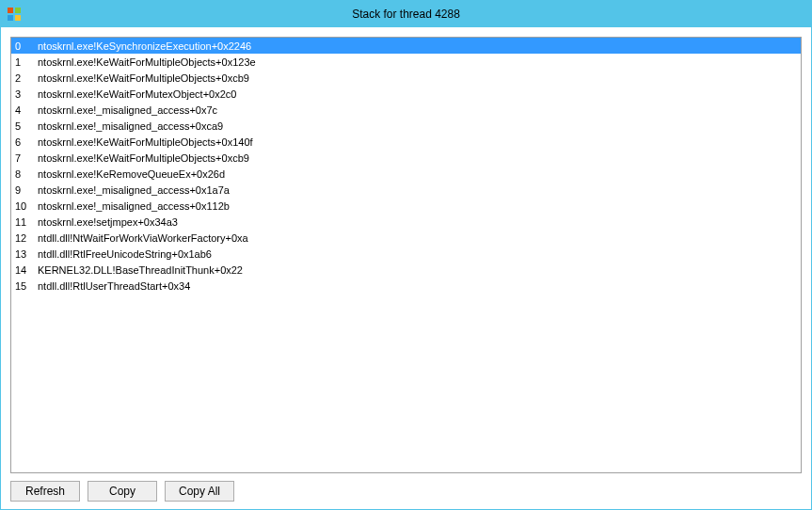  What do you see at coordinates (406, 173) in the screenshot?
I see `stack-row: 8ntoskrnl.exe!KeRemoveQueueEx+0x26d` at bounding box center [406, 173].